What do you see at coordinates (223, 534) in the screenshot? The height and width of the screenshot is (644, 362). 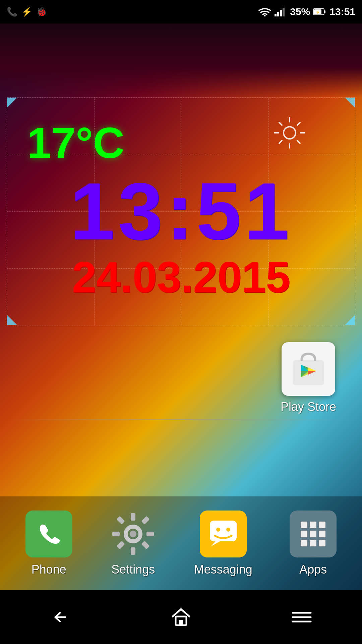 I see `messaging-icon` at bounding box center [223, 534].